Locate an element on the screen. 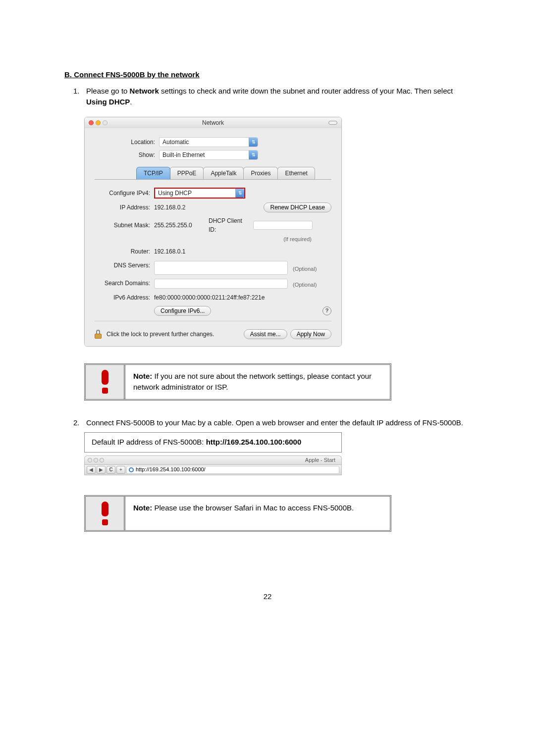  router-label: Router: is located at coordinates (124, 252).